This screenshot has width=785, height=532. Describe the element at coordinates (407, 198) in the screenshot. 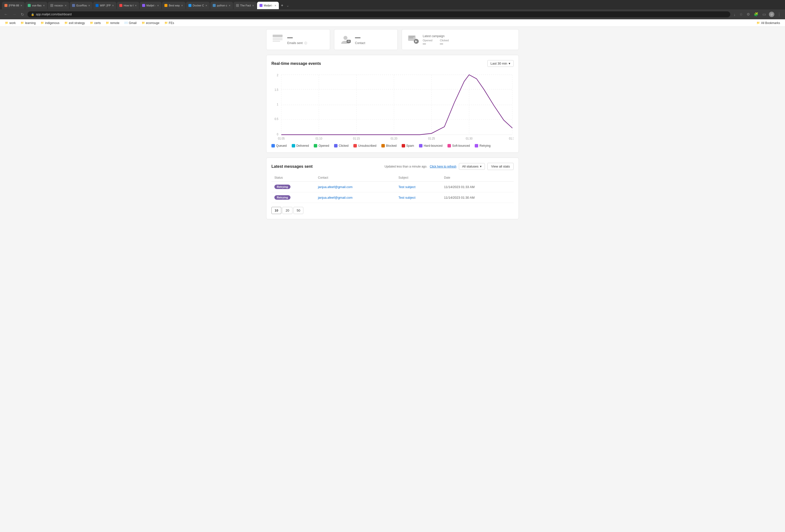

I see `subject-link-row2: Test subject` at that location.